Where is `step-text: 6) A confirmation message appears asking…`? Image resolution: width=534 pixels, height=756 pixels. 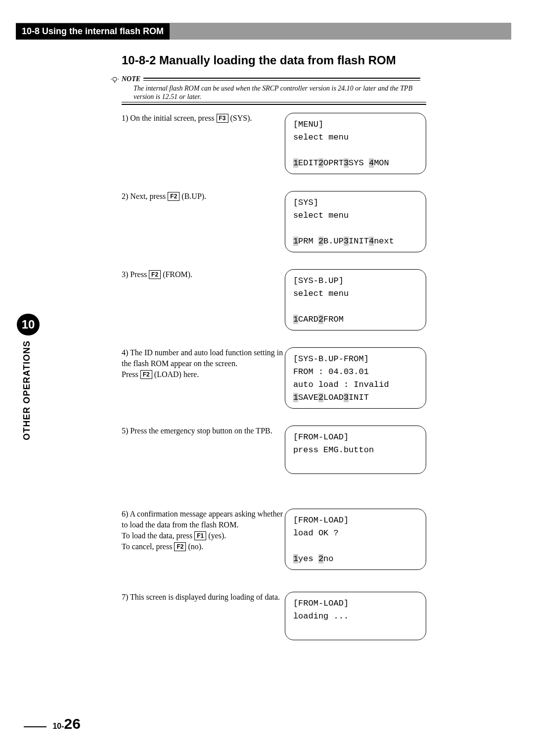 step-text: 6) A confirmation message appears asking… is located at coordinates (203, 530).